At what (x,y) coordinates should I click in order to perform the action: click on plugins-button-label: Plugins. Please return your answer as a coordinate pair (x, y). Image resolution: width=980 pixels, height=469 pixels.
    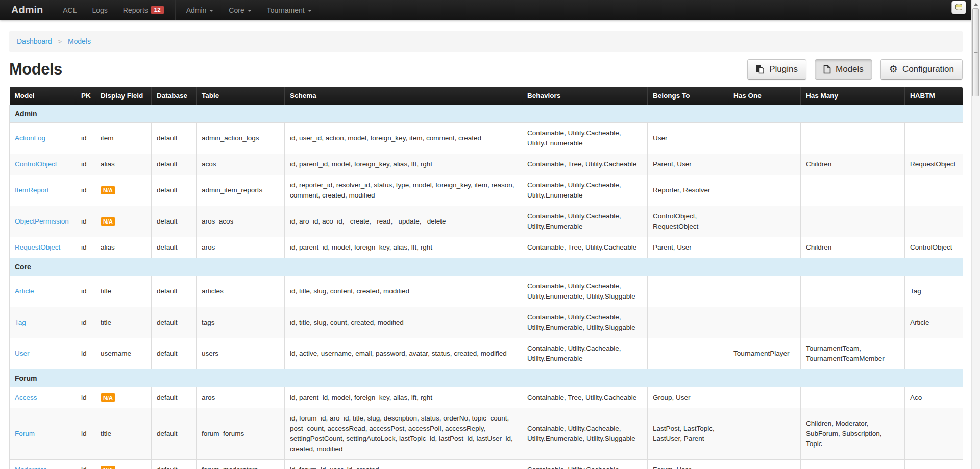
    Looking at the image, I should click on (783, 69).